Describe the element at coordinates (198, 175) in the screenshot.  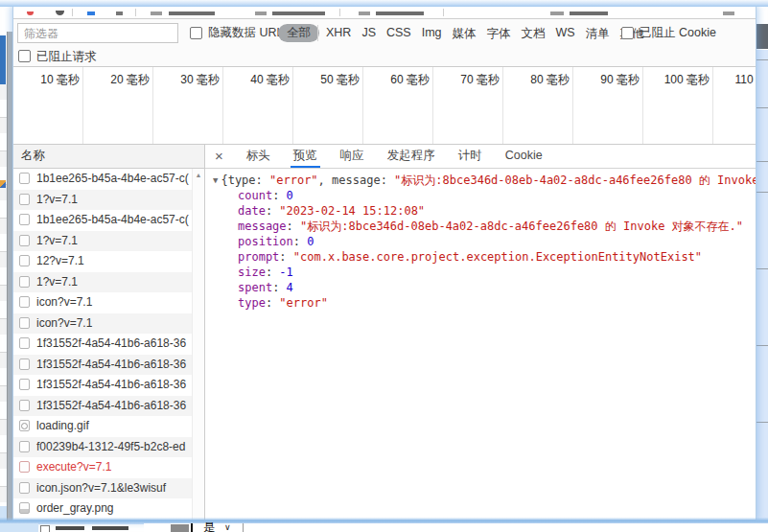
I see `scrollbar-up-arrow: ▲` at that location.